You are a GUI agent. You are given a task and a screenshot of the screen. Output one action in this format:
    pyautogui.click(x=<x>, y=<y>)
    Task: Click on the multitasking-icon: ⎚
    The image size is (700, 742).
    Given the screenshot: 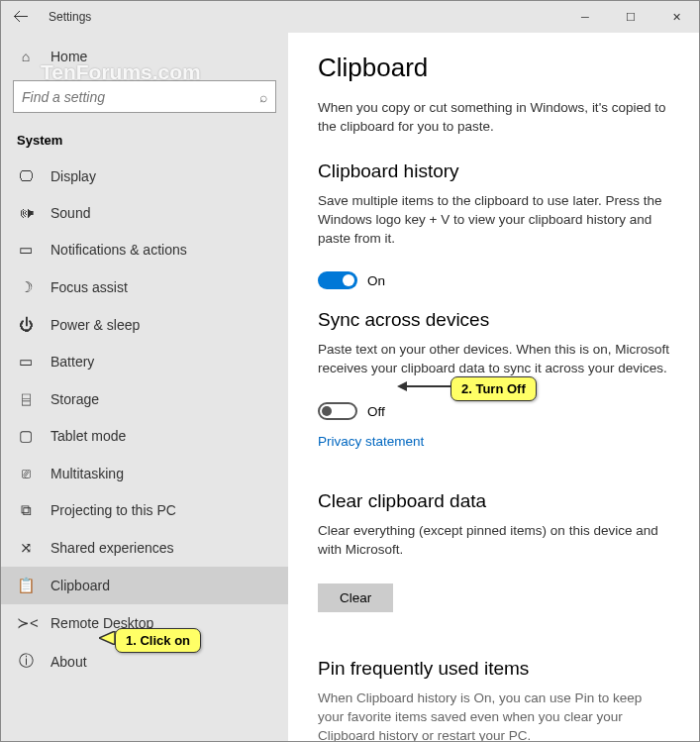 What is the action you would take?
    pyautogui.click(x=26, y=474)
    